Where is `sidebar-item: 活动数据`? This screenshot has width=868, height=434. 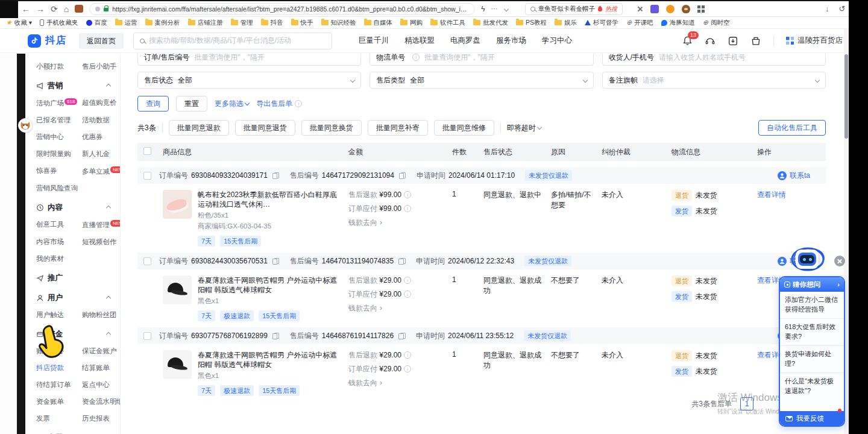
sidebar-item: 活动数据 is located at coordinates (101, 121).